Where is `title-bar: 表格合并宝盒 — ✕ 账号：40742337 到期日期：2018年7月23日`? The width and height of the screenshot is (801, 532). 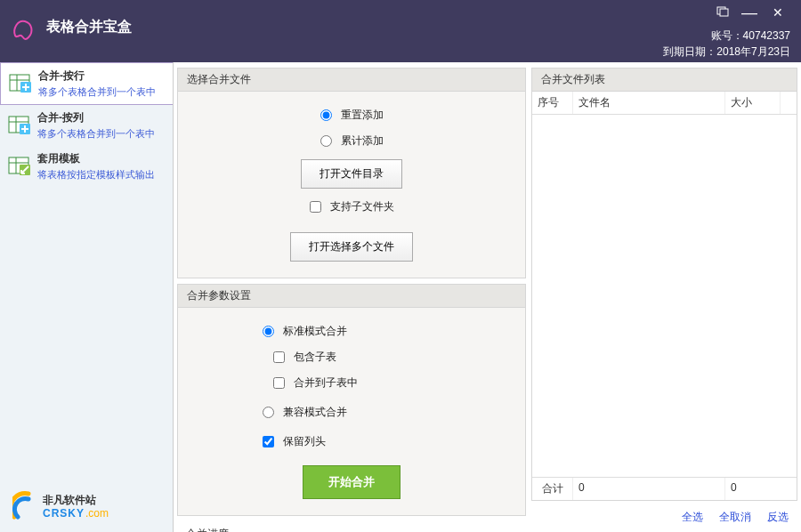 title-bar: 表格合并宝盒 — ✕ 账号：40742337 到期日期：2018年7月23日 is located at coordinates (400, 31).